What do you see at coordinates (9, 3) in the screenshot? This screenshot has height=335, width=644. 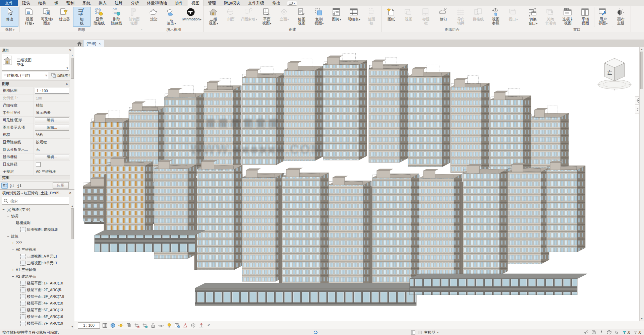 I see `file-menu-button: 文件` at bounding box center [9, 3].